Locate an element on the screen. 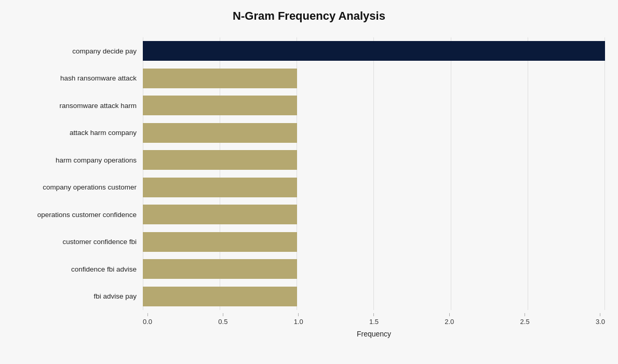 The width and height of the screenshot is (618, 364). x-tick-label: 2.5 is located at coordinates (525, 322).